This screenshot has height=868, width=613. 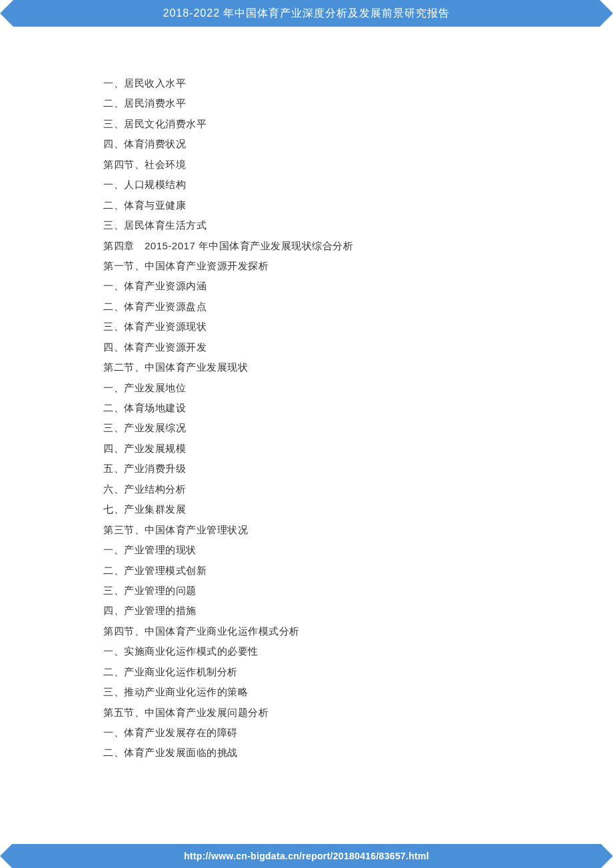 What do you see at coordinates (318, 550) in the screenshot?
I see `toc-line: 一、产业管理的现状` at bounding box center [318, 550].